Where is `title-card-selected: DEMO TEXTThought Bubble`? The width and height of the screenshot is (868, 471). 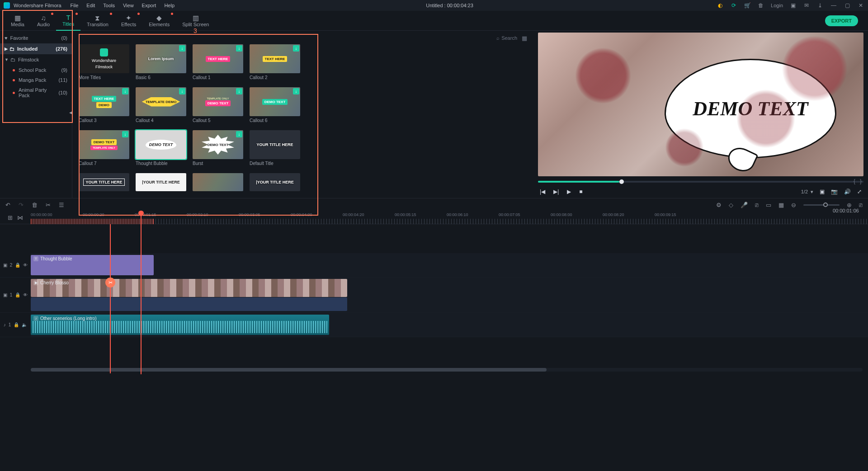 title-card-selected: DEMO TEXTThought Bubble is located at coordinates (161, 148).